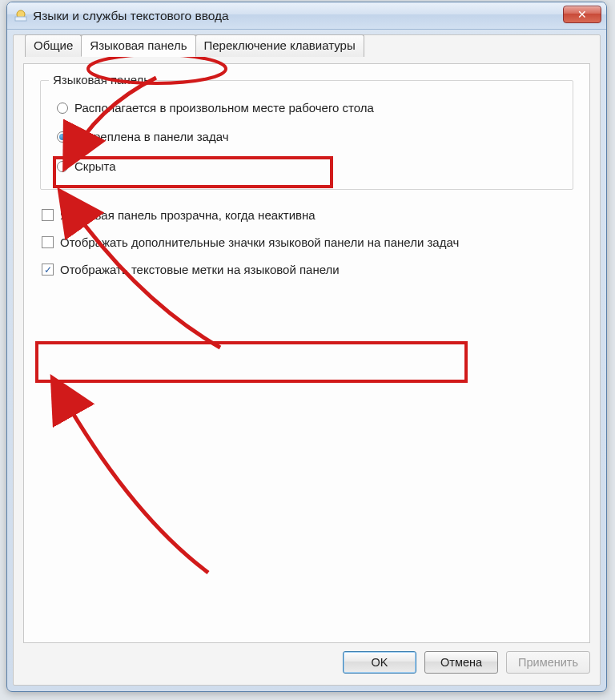 The height and width of the screenshot is (700, 615). I want to click on window-title: Языки и службы текстового ввода, so click(298, 16).